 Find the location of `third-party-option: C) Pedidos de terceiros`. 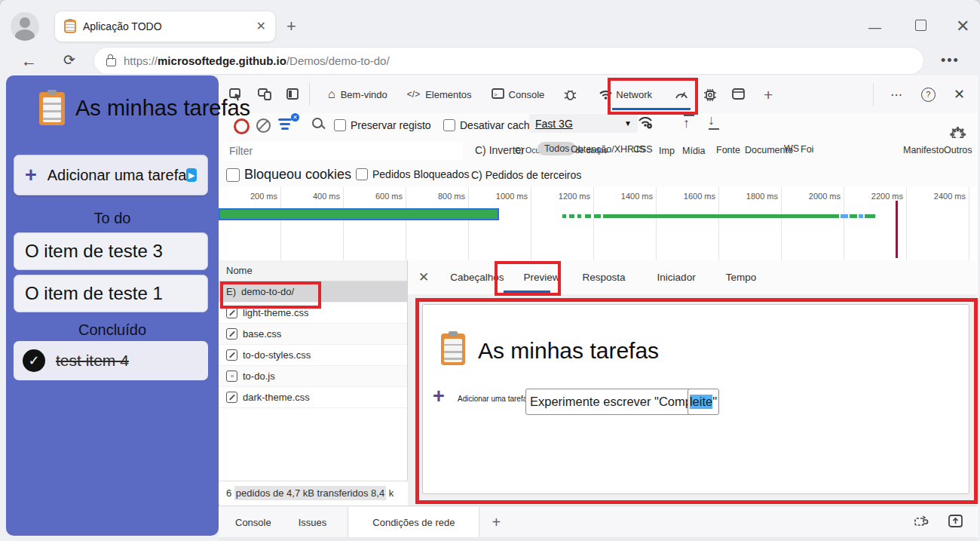

third-party-option: C) Pedidos de terceiros is located at coordinates (526, 175).